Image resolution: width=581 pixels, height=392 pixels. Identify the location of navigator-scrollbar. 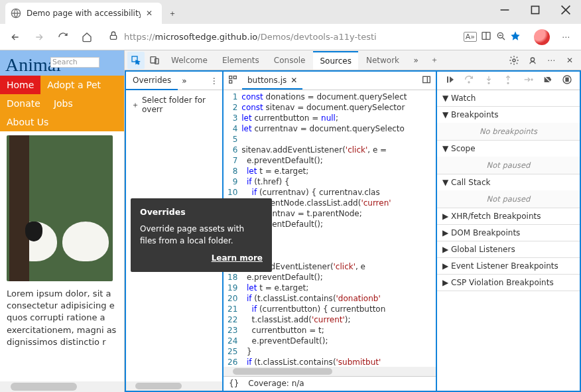
(174, 386).